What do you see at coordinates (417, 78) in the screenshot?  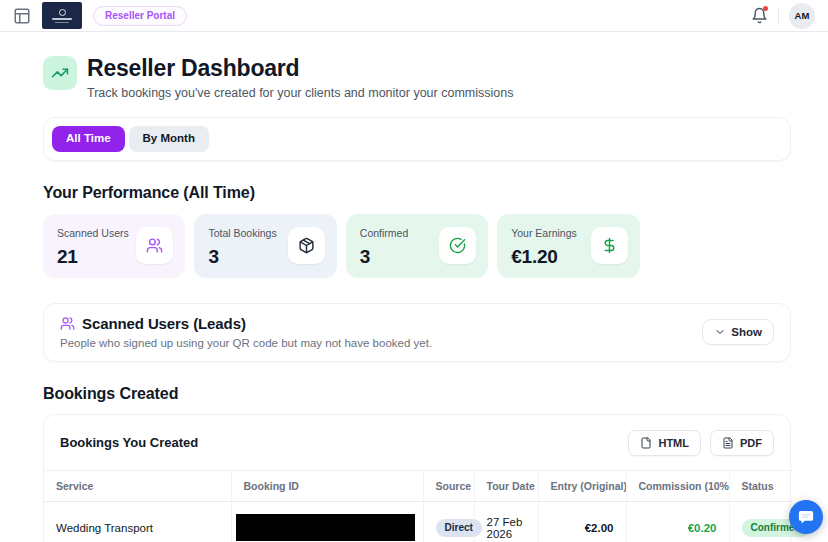 I see `page-header: Reseller Dashboard Track bookings you've…` at bounding box center [417, 78].